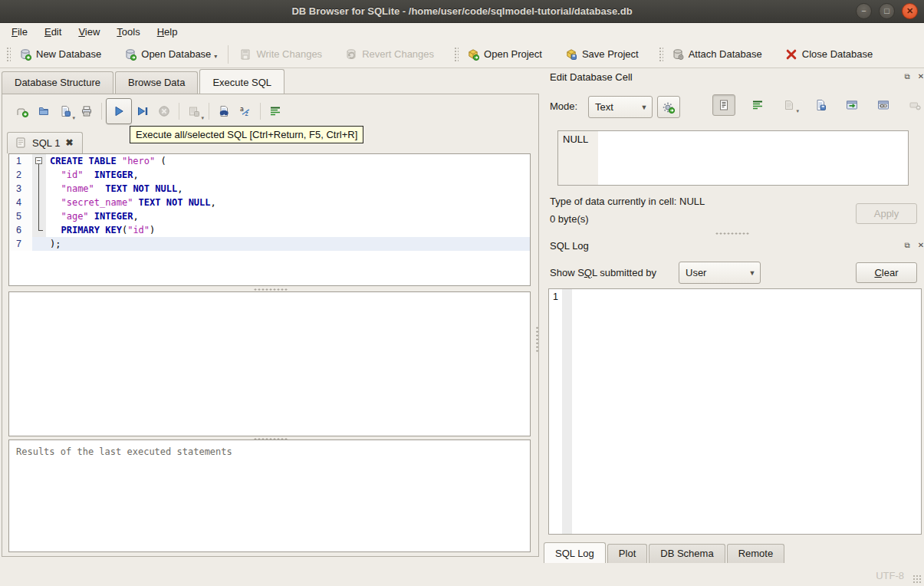 Image resolution: width=924 pixels, height=586 pixels. Describe the element at coordinates (462, 12) in the screenshot. I see `titlebar: DB Browser for SQLite - /home/user/code/…` at that location.